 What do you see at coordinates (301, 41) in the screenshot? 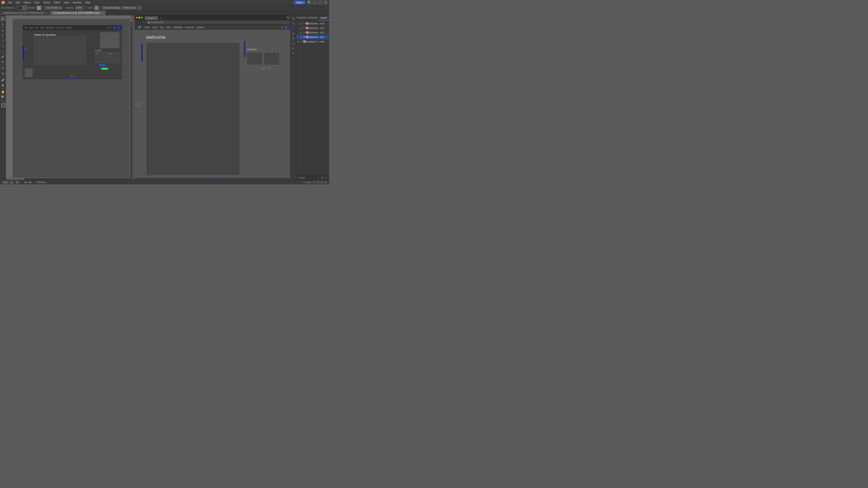
I see `layer-eye-prototype: 👁` at bounding box center [301, 41].